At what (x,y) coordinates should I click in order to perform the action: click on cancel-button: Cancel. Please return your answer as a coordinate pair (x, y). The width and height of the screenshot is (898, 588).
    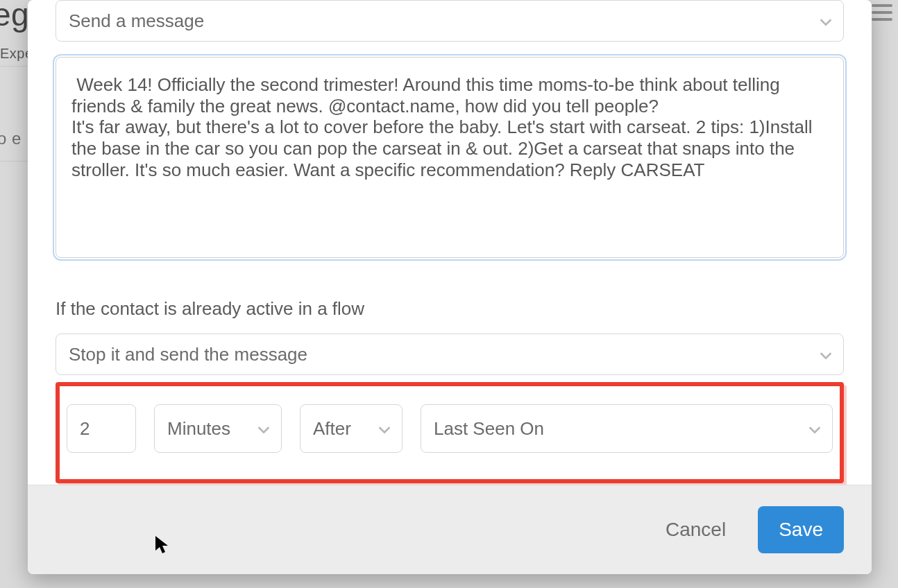
    Looking at the image, I should click on (695, 530).